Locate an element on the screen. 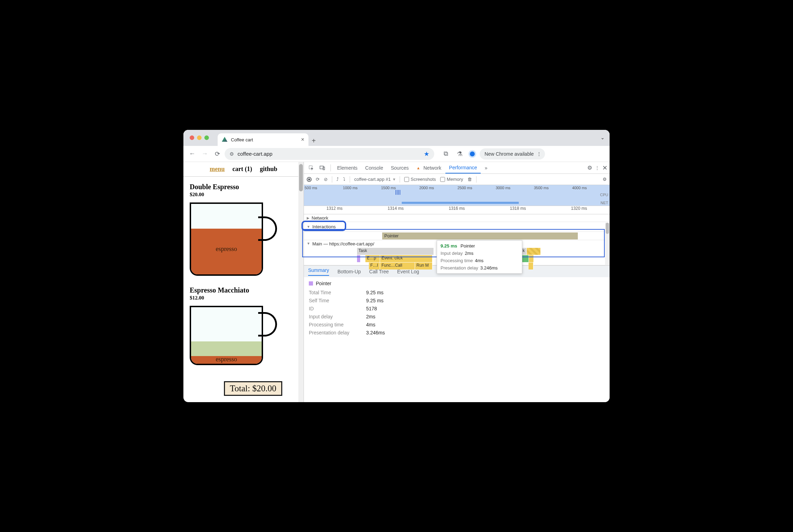 This screenshot has height=532, width=793. browser-toolbar: ← → ⟳ ⚙ coffee-cart.app ★ ⧉ ⚗ New Chrome… is located at coordinates (396, 154).